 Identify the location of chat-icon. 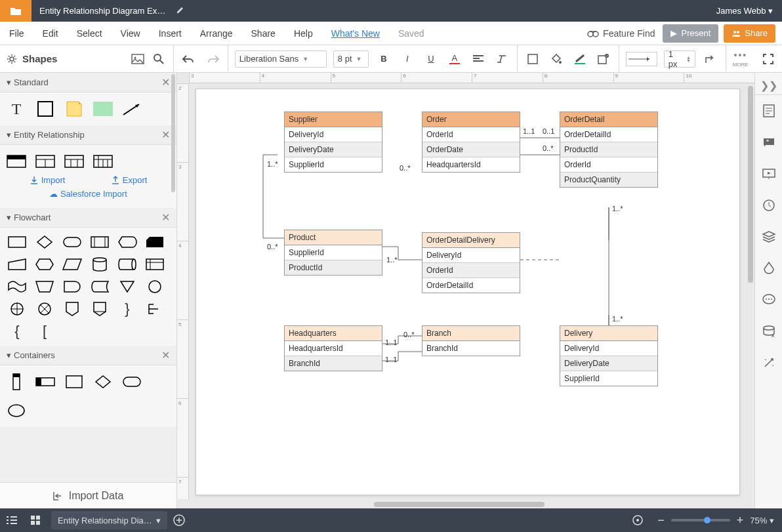
(769, 300).